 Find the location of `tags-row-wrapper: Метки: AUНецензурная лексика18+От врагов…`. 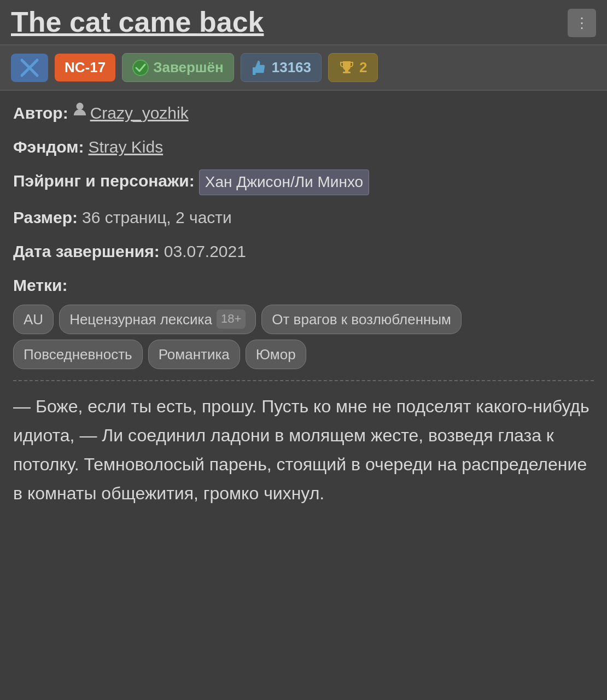

tags-row-wrapper: Метки: AUНецензурная лексика18+От врагов… is located at coordinates (304, 322).